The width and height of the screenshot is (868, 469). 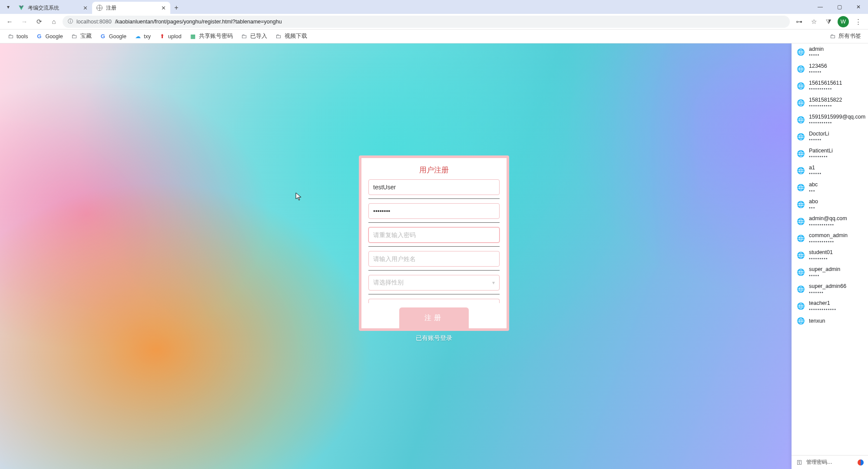 I want to click on login-link: 已有账号登录, so click(x=434, y=338).